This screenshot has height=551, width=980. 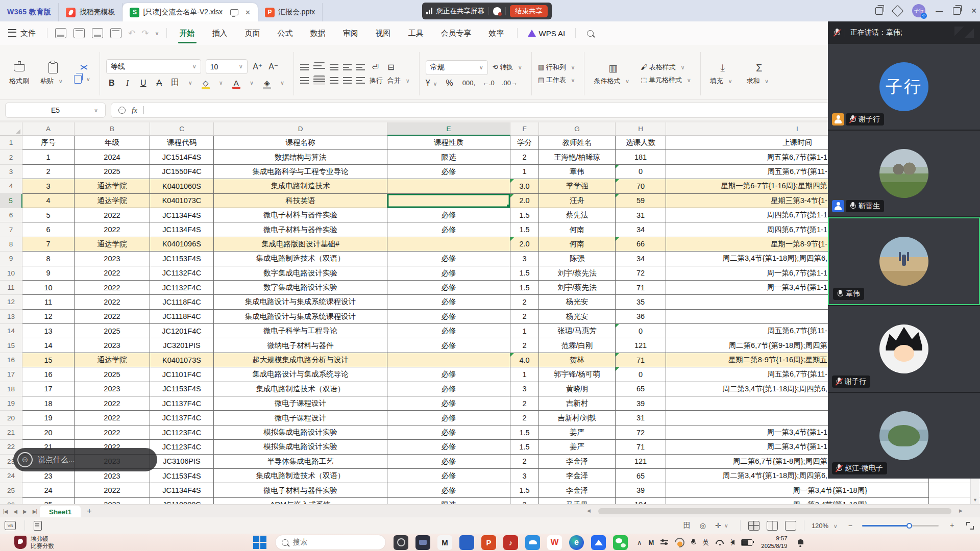 I want to click on cell: 学分, so click(x=525, y=143).